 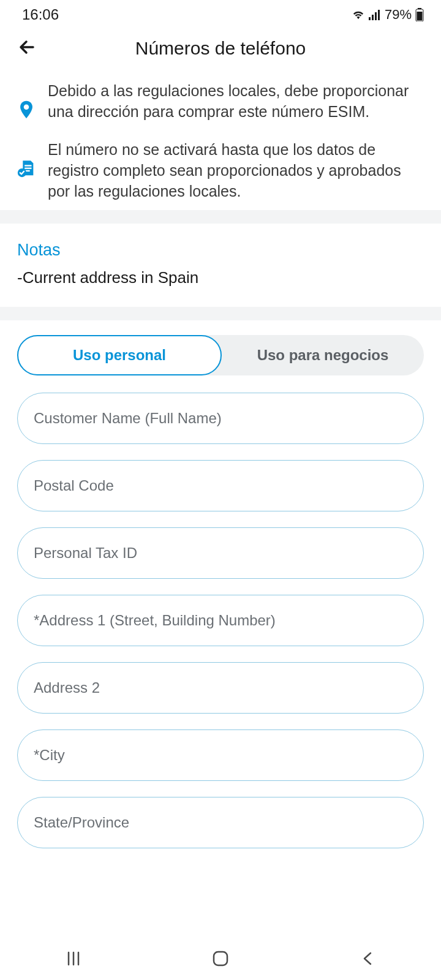 What do you see at coordinates (236, 170) in the screenshot?
I see `info-activation-text: El número no se activará hasta que los d…` at bounding box center [236, 170].